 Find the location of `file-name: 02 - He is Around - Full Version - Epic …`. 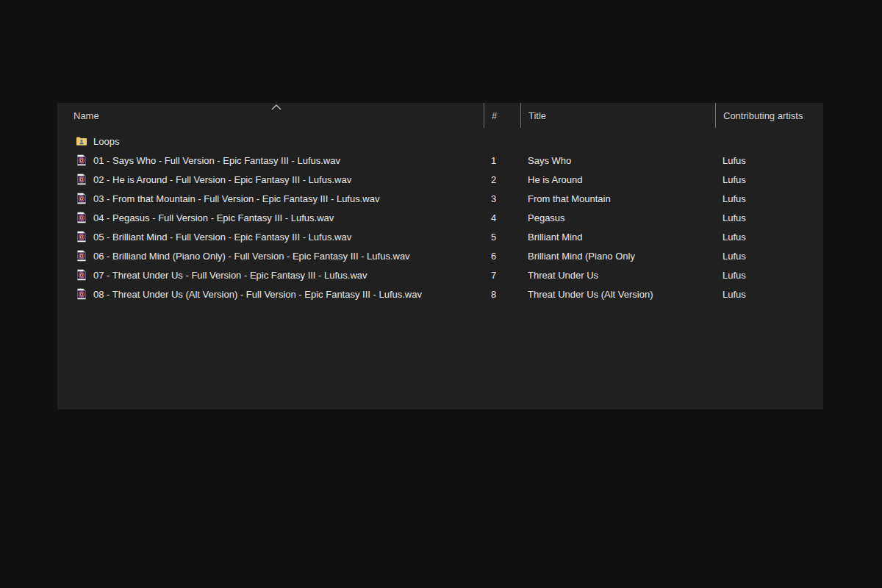

file-name: 02 - He is Around - Full Version - Epic … is located at coordinates (222, 179).